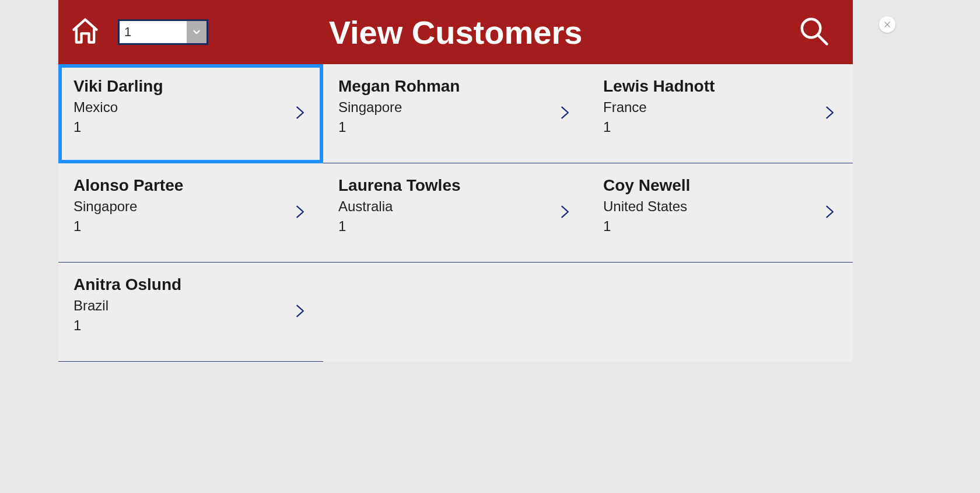  Describe the element at coordinates (192, 186) in the screenshot. I see `customer-name: Alonso Partee` at that location.